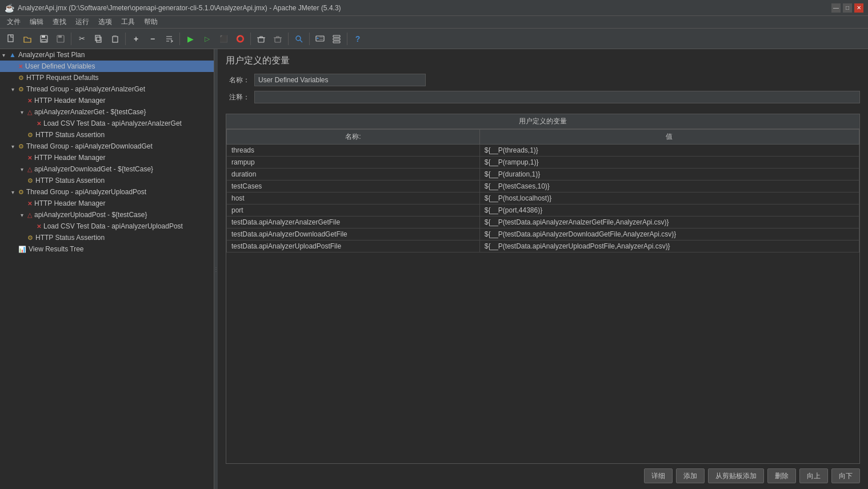 The image size is (868, 489). Describe the element at coordinates (107, 203) in the screenshot. I see `tree-item-http-header-mgr-3: ✕ HTTP Header Manager` at that location.